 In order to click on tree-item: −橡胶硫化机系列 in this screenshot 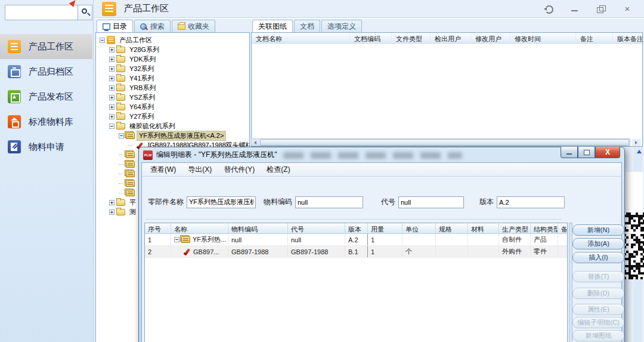, I will do `click(173, 126)`.